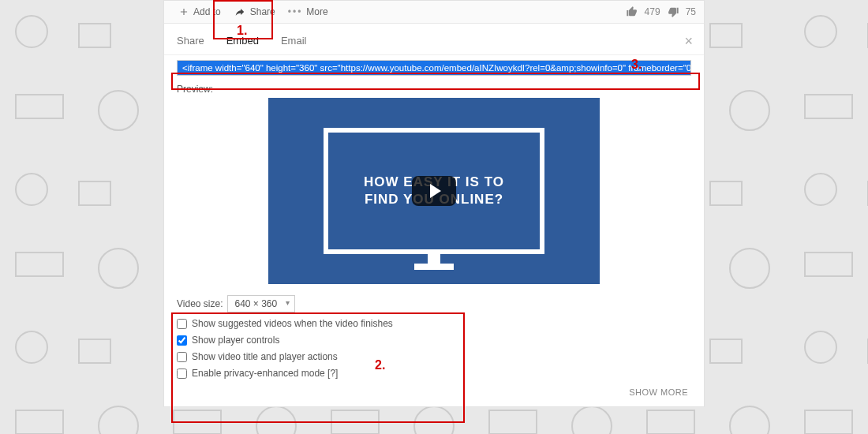  Describe the element at coordinates (207, 12) in the screenshot. I see `add-to-label: Add to` at that location.